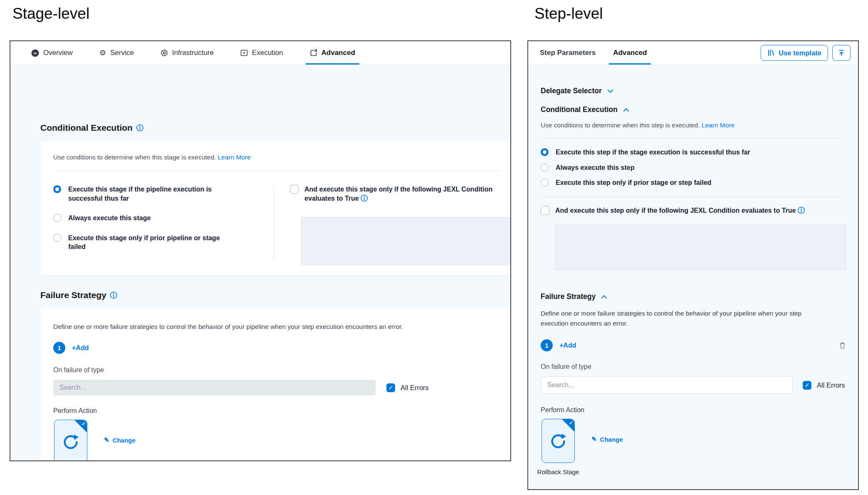  I want to click on failure-strategy-heading: Failure Strategy ⓘ, so click(79, 295).